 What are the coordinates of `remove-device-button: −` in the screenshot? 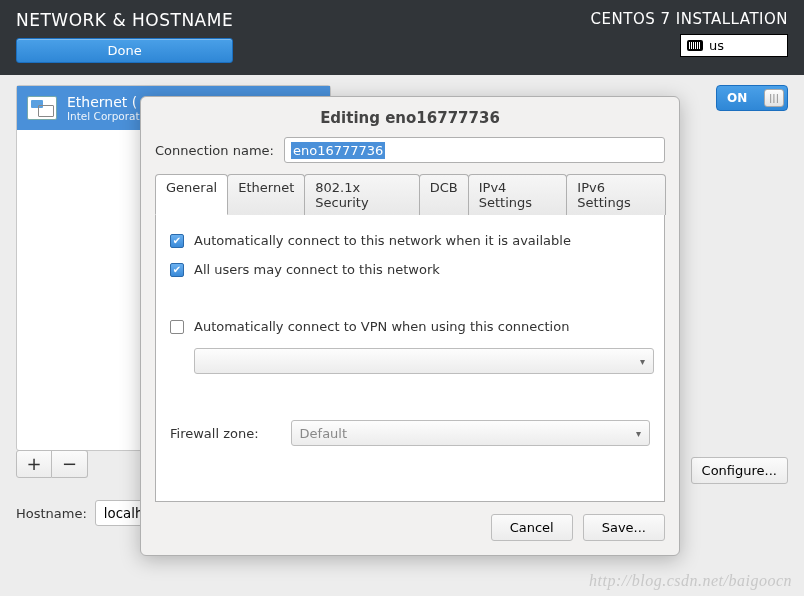 It's located at (70, 464).